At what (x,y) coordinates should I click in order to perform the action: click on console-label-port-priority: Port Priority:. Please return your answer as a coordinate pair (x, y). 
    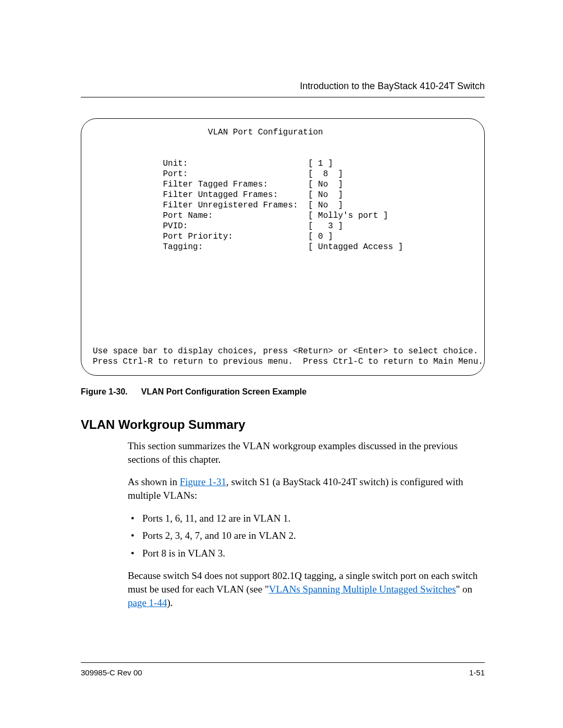
    Looking at the image, I should click on (198, 237).